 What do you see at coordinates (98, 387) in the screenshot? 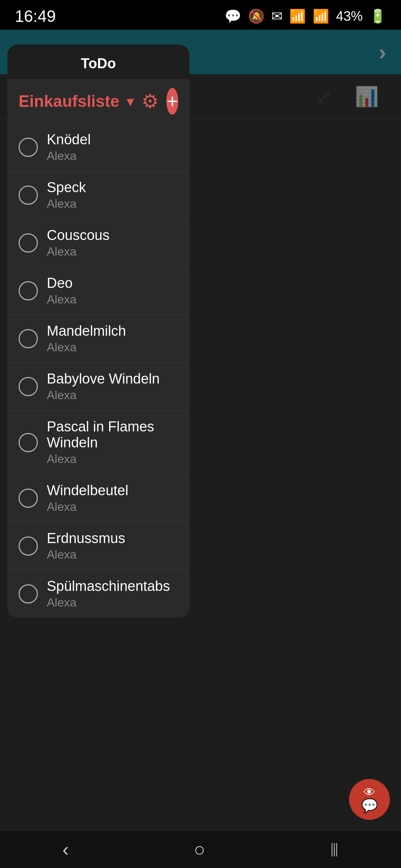
I see `todo-list-item: Babylove Windeln Alexa` at bounding box center [98, 387].